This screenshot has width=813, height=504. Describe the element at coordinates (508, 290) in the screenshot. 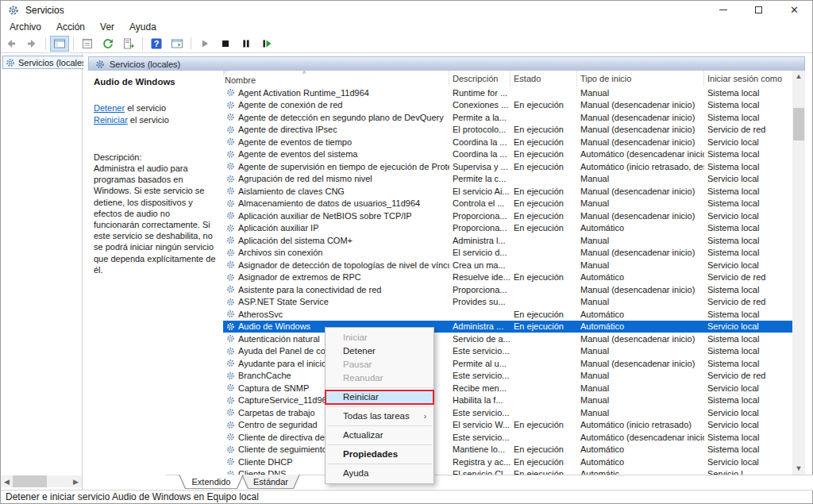

I see `table-row: Asistente para la conectividad de red Pr…` at that location.